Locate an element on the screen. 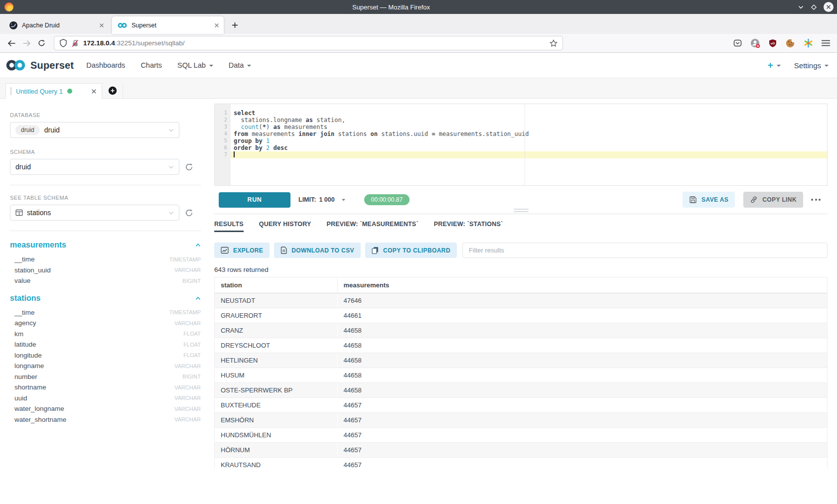 The image size is (837, 504). tab-query-history: QUERY HISTORY is located at coordinates (285, 226).